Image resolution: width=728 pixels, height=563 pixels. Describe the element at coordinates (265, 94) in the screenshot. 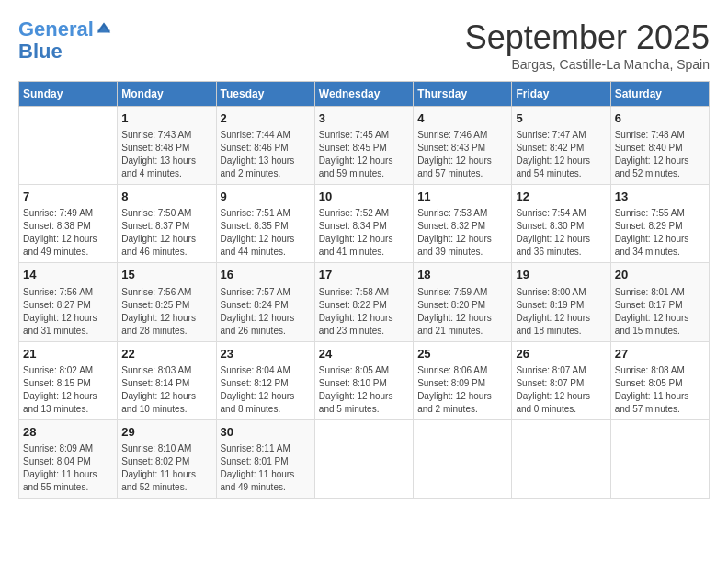

I see `day-of-week-header: Tuesday` at that location.